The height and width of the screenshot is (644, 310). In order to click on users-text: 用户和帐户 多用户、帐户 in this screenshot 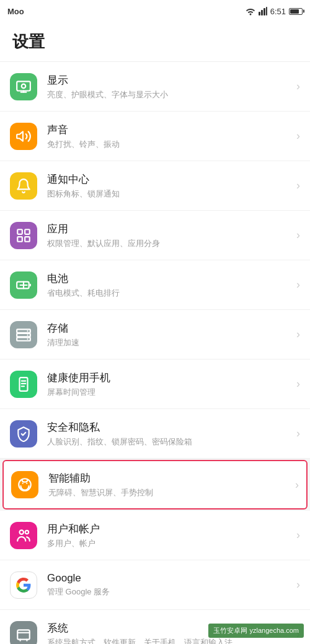, I will do `click(169, 536)`.